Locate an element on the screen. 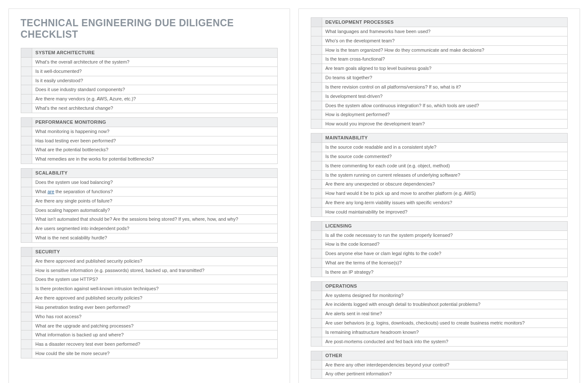  checklist-section: SYSTEM ARCHITECTUREWhat's the overall ar… is located at coordinates (149, 80).